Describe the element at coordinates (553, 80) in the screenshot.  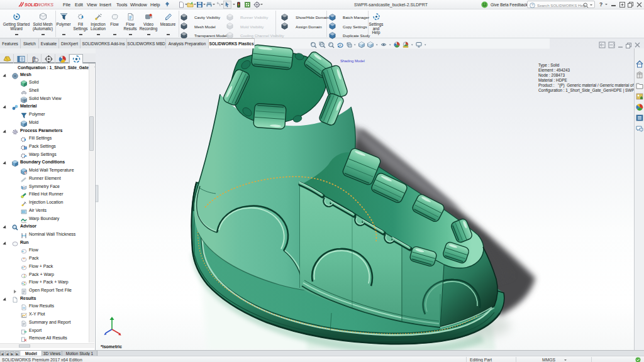
I see `svg-text: Material : HDPE` at that location.